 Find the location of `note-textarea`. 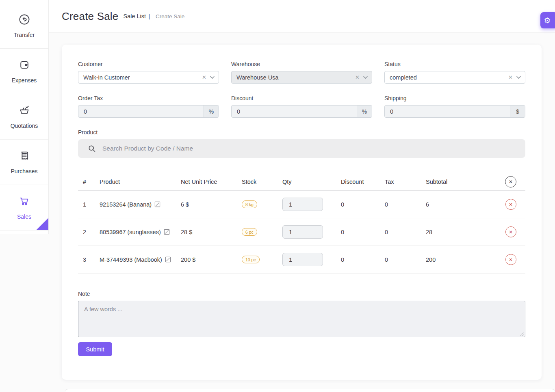

note-textarea is located at coordinates (301, 319).